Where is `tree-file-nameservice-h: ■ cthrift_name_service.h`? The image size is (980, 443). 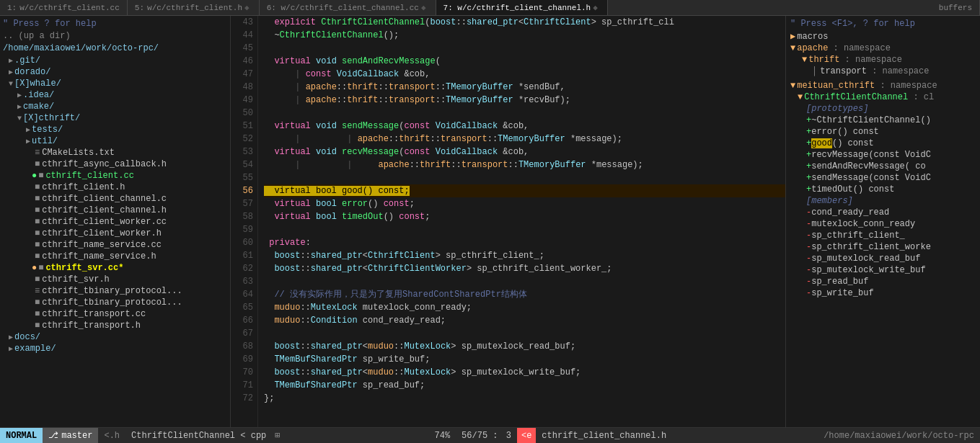 tree-file-nameservice-h: ■ cthrift_name_service.h is located at coordinates (115, 256).